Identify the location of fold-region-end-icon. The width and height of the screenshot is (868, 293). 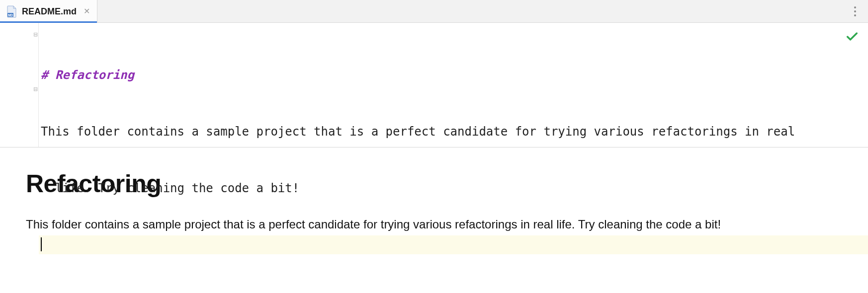
(35, 89).